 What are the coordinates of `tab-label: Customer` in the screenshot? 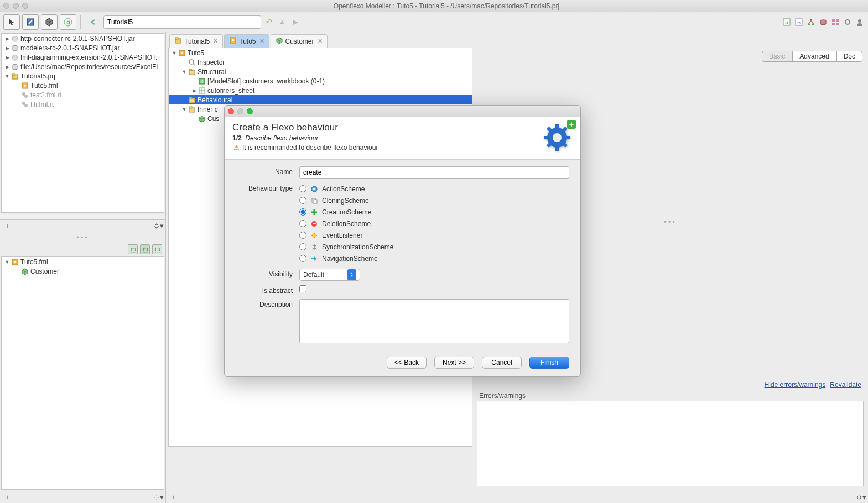 It's located at (300, 41).